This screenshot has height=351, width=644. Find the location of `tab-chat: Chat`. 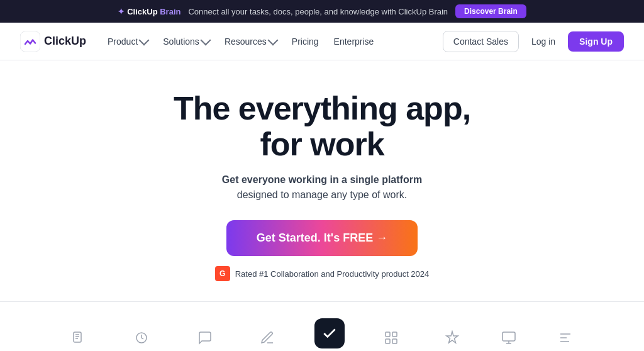

tab-chat: Chat is located at coordinates (205, 336).